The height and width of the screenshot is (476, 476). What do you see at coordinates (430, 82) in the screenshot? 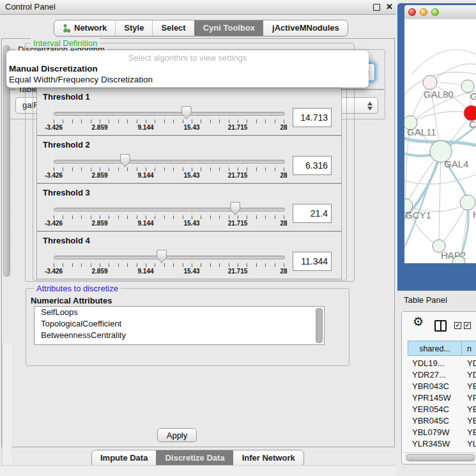
I see `node-gal80` at bounding box center [430, 82].